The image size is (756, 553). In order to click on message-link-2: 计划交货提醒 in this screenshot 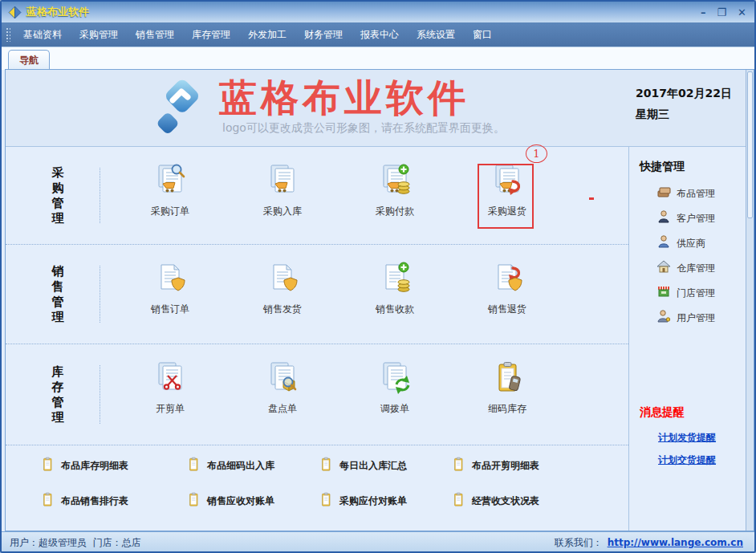, I will do `click(687, 461)`.